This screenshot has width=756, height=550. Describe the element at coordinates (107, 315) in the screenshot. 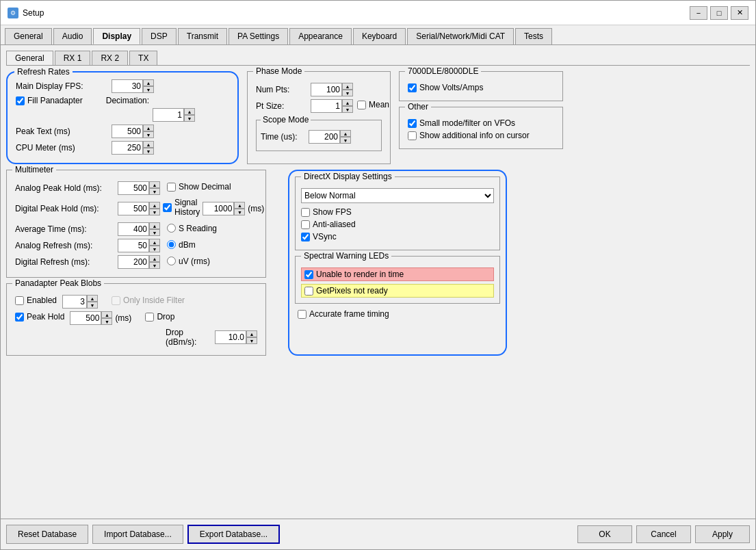

I see `peak-hold-up: ▲` at that location.